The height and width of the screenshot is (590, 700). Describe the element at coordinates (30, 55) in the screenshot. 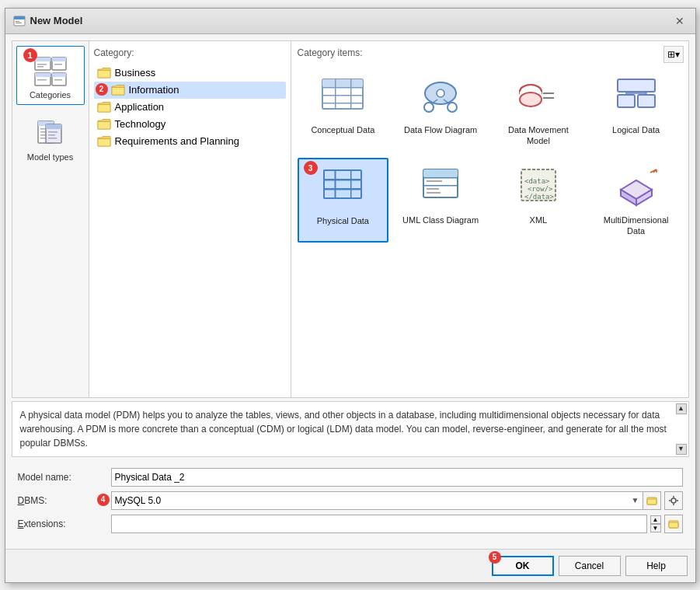

I see `categories-badge: 1` at that location.